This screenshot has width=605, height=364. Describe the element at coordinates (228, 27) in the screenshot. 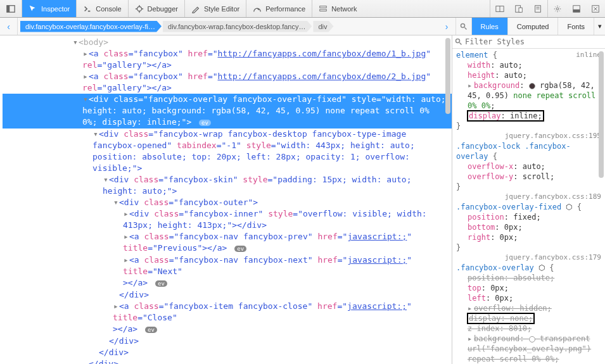

I see `breadcrumb: div.fancybox-overlay.fancybox-overlay-fi…` at that location.